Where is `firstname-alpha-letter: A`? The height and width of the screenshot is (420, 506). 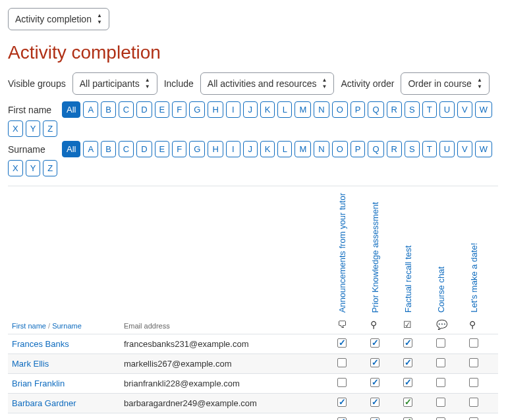
firstname-alpha-letter: A is located at coordinates (91, 109).